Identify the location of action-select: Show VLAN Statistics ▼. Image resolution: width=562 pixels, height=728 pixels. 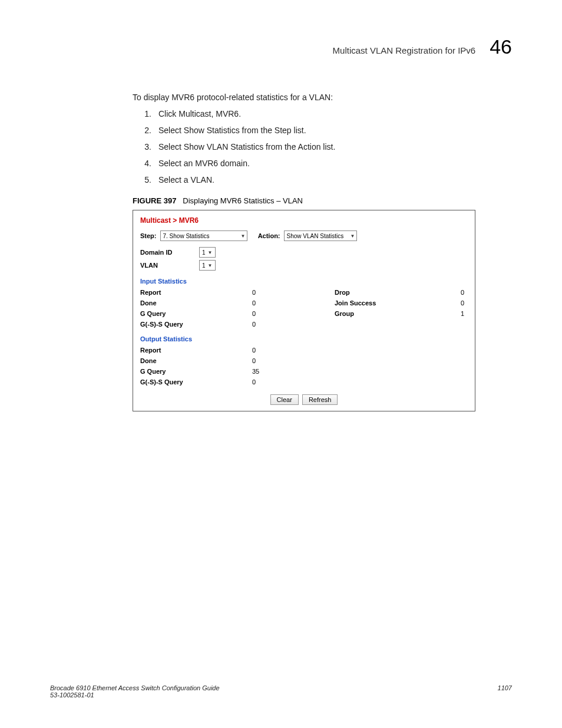
(320, 236).